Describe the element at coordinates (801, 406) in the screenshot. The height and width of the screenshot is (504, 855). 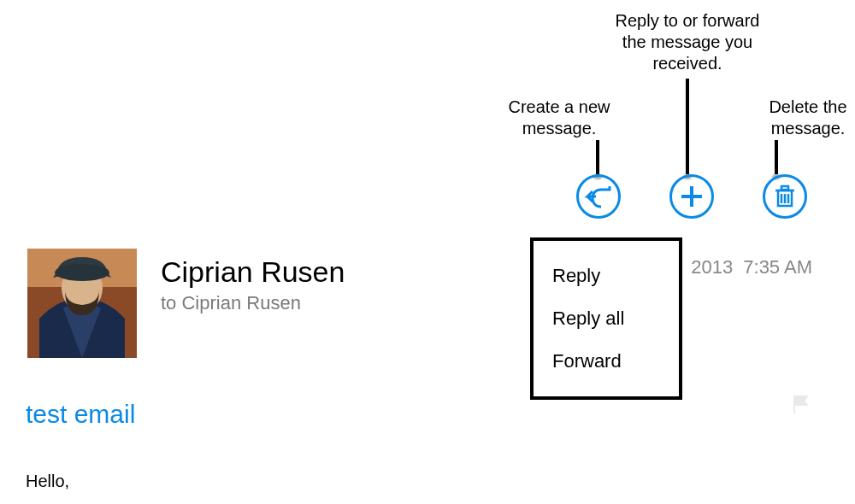
I see `flag-icon` at that location.